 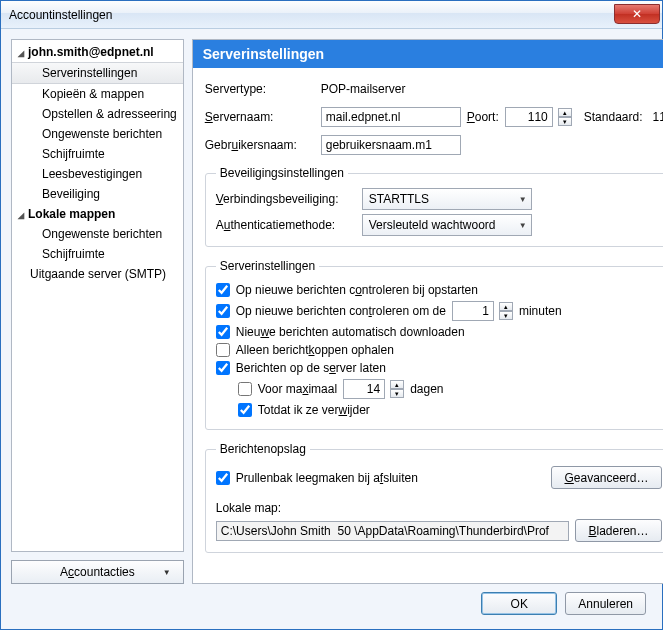 I want to click on tree-item-local-junk: Ongewenste berichten, so click(x=98, y=234).